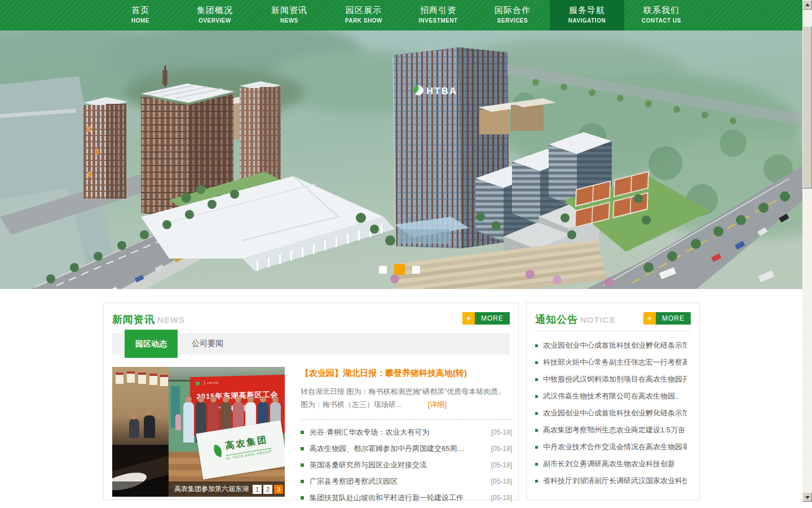  I want to click on news-photo: vanke 2015年东湖高新区工会 “万科光谷杯”, so click(198, 432).